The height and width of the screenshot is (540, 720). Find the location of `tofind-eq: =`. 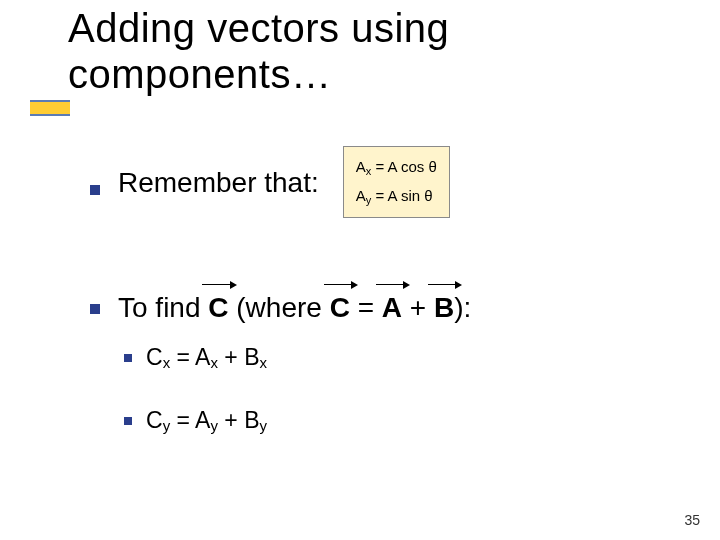

tofind-eq: = is located at coordinates (366, 308).